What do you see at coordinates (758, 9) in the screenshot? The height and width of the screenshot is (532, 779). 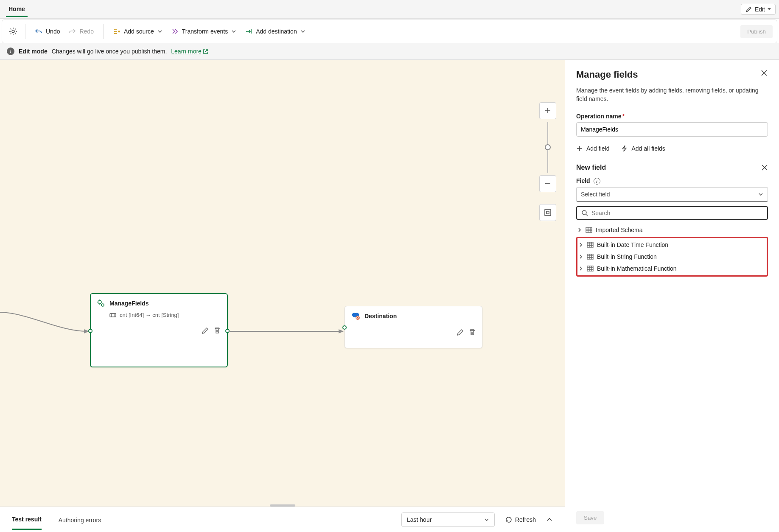 I see `edit-dropdown: Edit` at bounding box center [758, 9].